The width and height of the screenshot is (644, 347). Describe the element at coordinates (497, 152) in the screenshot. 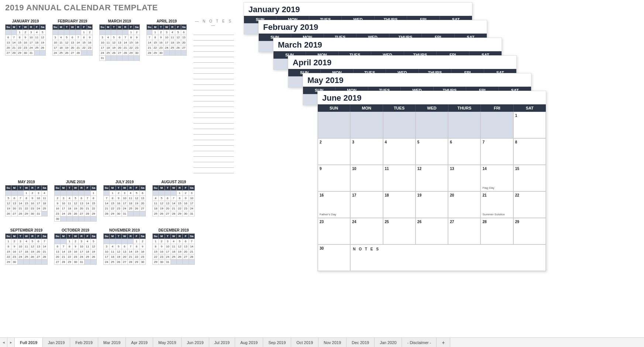

I see `calendar-cell: 7` at that location.